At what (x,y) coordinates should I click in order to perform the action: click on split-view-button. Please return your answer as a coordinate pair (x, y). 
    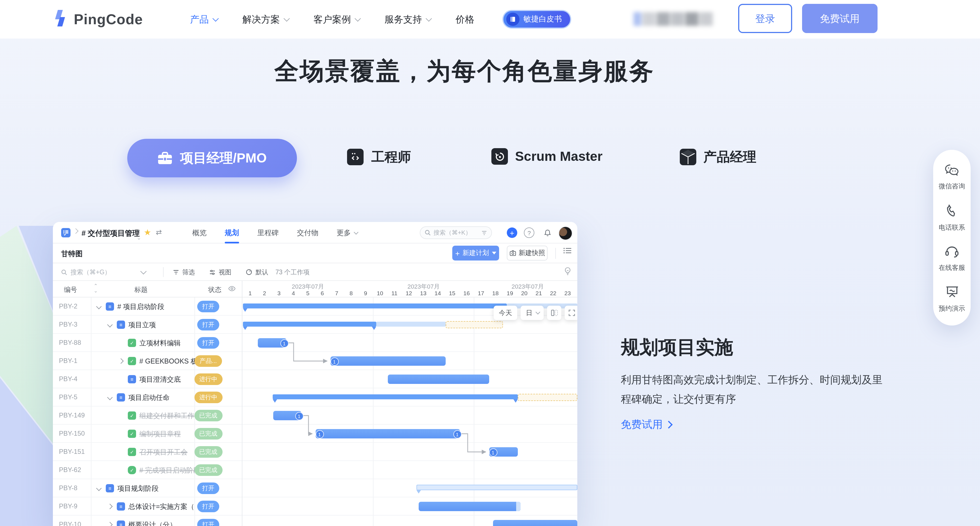
    Looking at the image, I should click on (554, 313).